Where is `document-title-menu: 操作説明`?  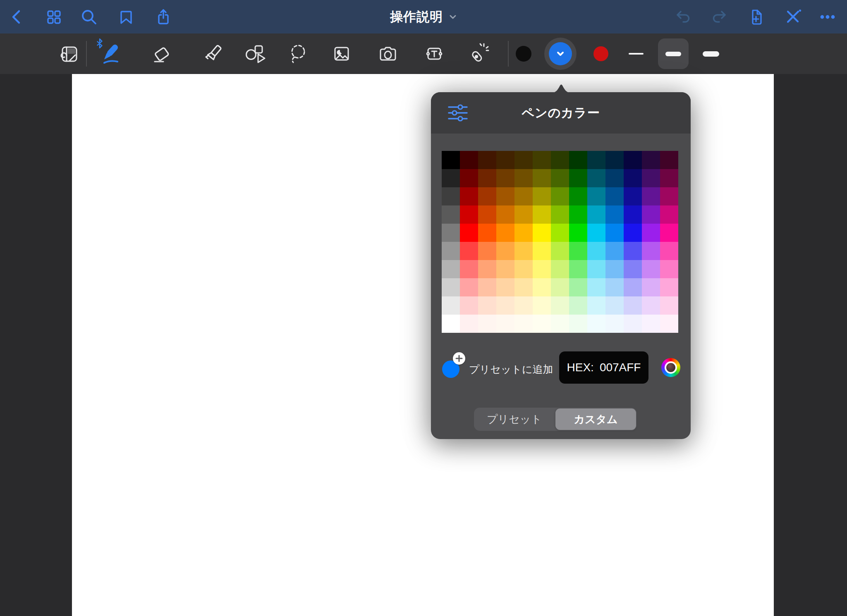
document-title-menu: 操作説明 is located at coordinates (424, 17).